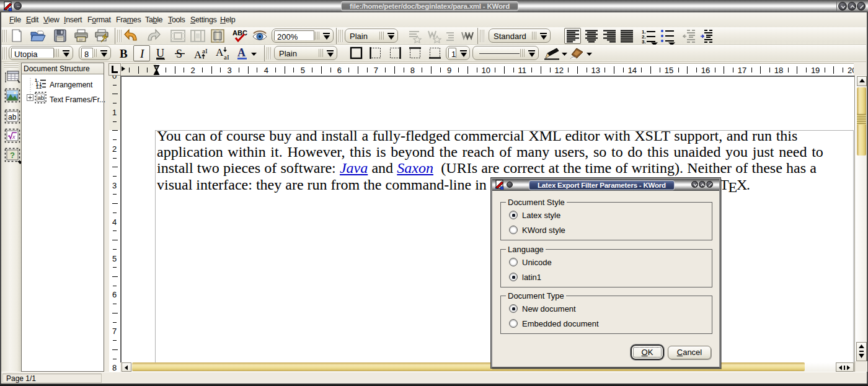 The width and height of the screenshot is (868, 386). Describe the element at coordinates (160, 53) in the screenshot. I see `svg-text: U` at that location.